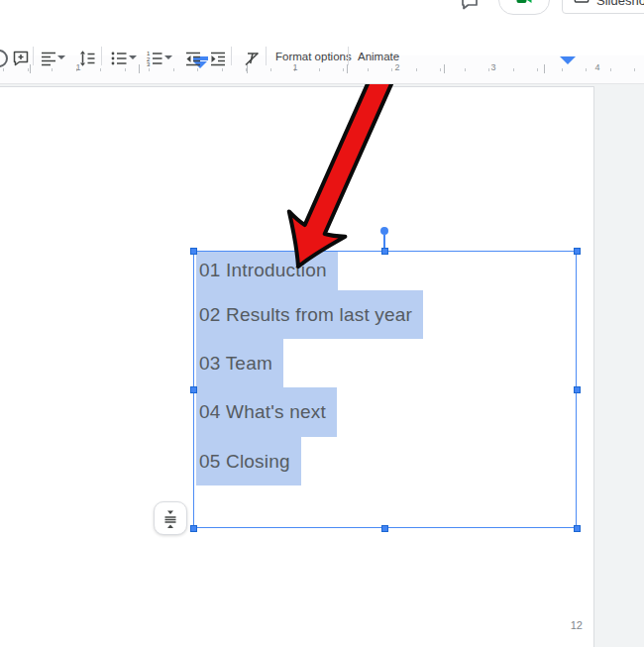 Image resolution: width=644 pixels, height=647 pixels. Describe the element at coordinates (194, 390) in the screenshot. I see `handle-middle-left` at that location.